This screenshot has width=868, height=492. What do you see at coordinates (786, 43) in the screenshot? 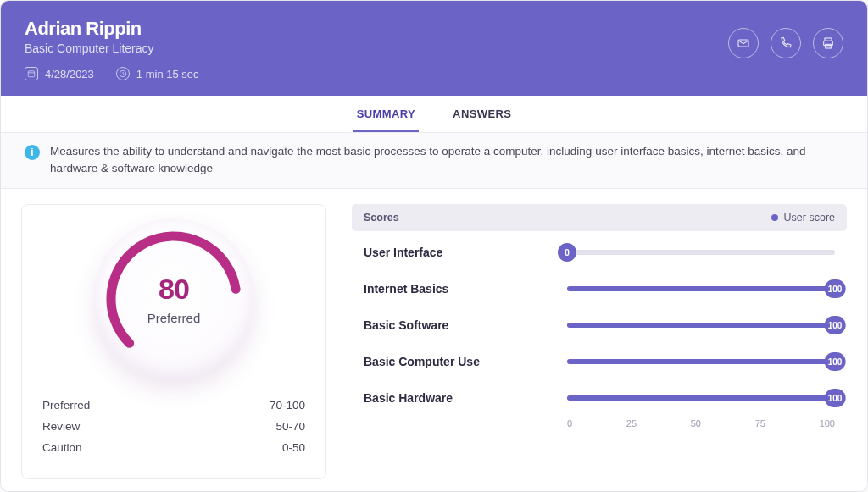
I see `call-button` at bounding box center [786, 43].